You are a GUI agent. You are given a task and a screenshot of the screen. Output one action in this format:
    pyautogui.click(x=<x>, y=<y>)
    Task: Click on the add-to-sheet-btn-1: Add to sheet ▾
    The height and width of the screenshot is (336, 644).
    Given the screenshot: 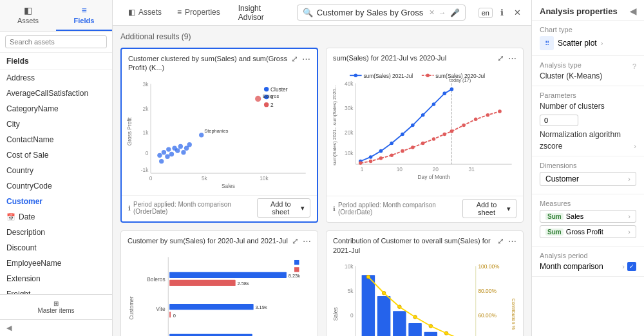 What is the action you would take?
    pyautogui.click(x=283, y=208)
    